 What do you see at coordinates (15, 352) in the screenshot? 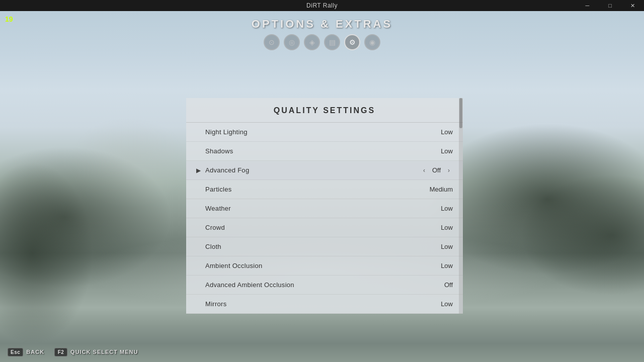
I see `back-key-badge: Esc` at bounding box center [15, 352].